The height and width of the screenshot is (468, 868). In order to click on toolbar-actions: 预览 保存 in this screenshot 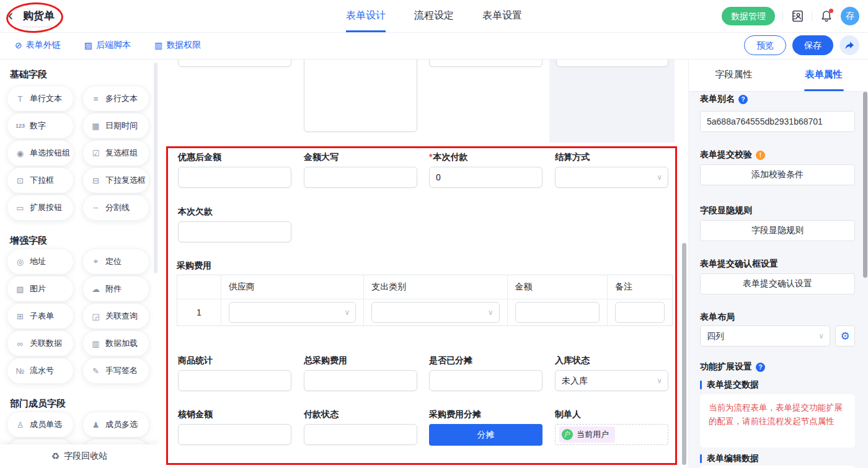, I will do `click(802, 45)`.